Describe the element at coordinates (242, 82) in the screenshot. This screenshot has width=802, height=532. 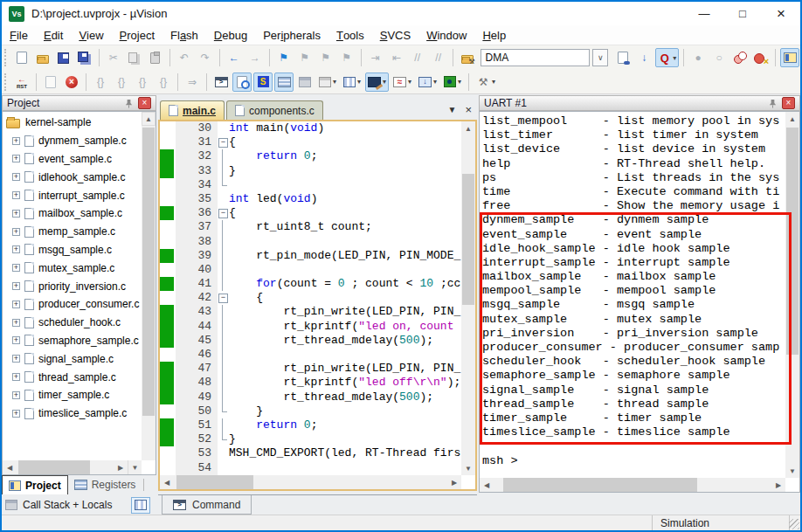
I see `disassembly-window-button` at that location.